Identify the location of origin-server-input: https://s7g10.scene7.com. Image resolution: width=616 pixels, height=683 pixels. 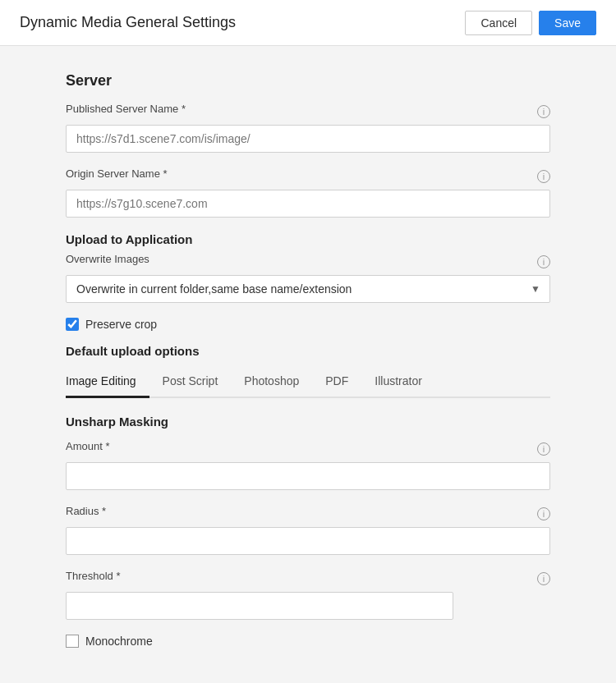
(308, 204).